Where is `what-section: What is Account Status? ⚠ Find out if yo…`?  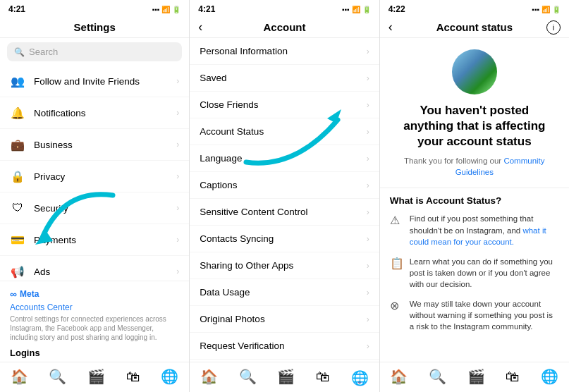
what-section: What is Account Status? ⚠ Find out if yo… is located at coordinates (475, 267).